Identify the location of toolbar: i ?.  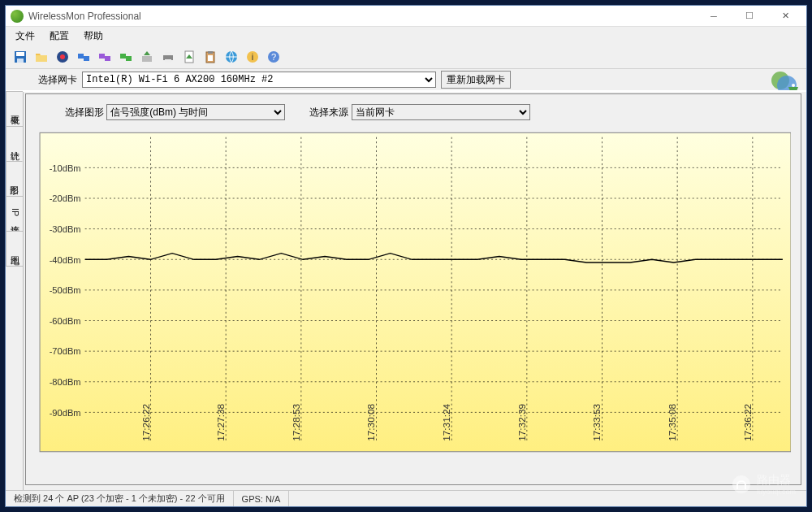
(406, 57).